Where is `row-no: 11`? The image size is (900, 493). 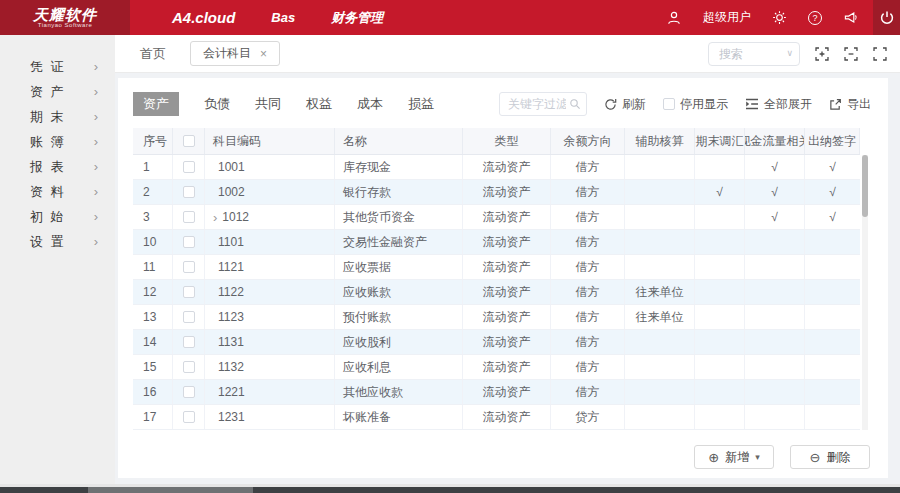 row-no: 11 is located at coordinates (153, 267).